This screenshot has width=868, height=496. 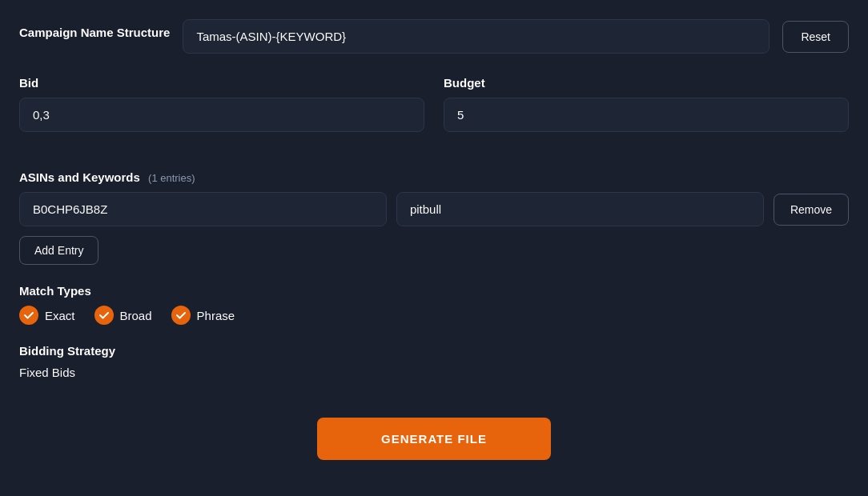 I want to click on generate-file-button: GENERATE FILE, so click(x=434, y=438).